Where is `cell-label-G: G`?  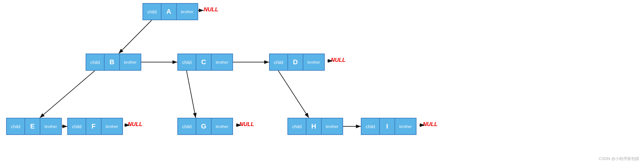 cell-label-G: G is located at coordinates (204, 126).